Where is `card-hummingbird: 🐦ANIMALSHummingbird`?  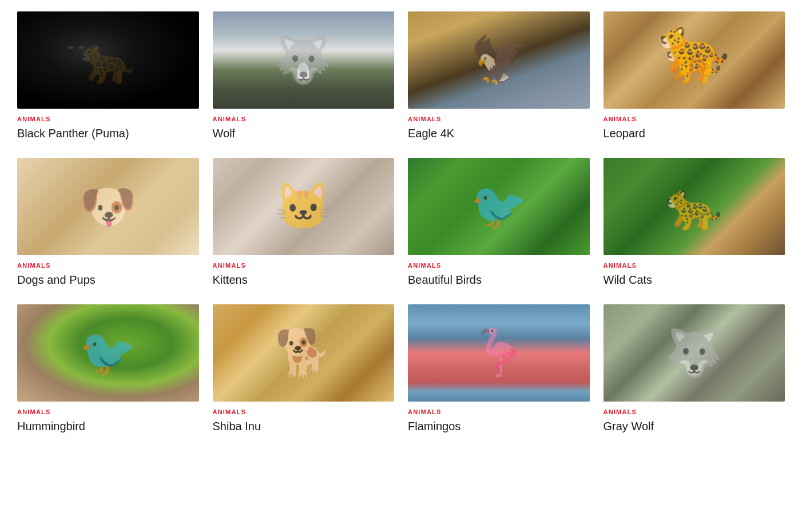 card-hummingbird: 🐦ANIMALSHummingbird is located at coordinates (108, 369).